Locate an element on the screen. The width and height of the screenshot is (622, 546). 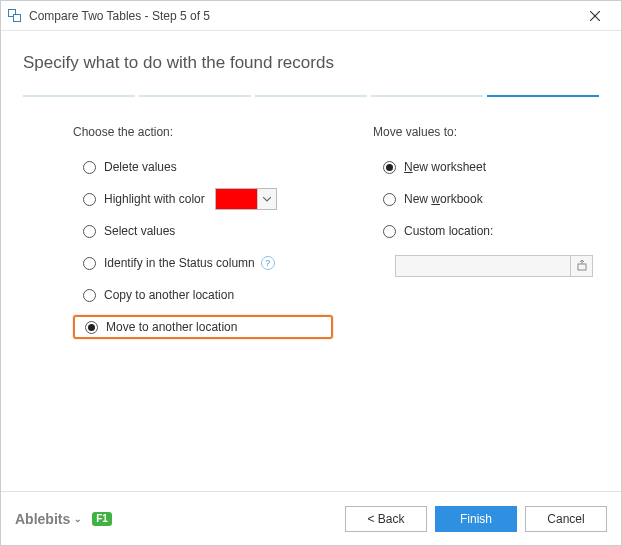
action-title: Choose the action: is located at coordinates (203, 132).